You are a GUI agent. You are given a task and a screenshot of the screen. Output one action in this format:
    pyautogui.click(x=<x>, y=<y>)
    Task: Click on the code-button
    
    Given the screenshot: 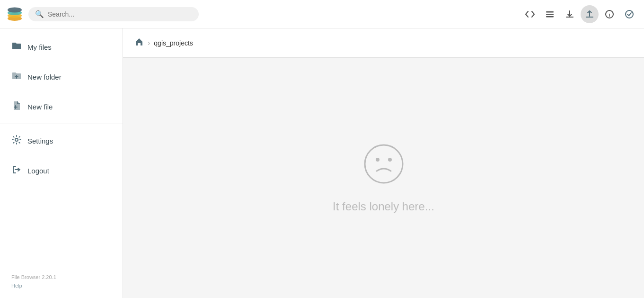 What is the action you would take?
    pyautogui.click(x=530, y=14)
    